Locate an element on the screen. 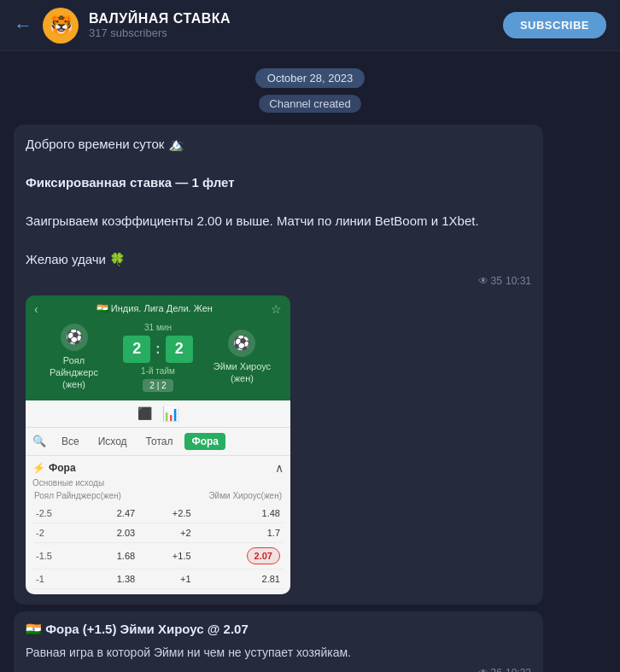  subscriber-count: 317 subscribers is located at coordinates (295, 32).